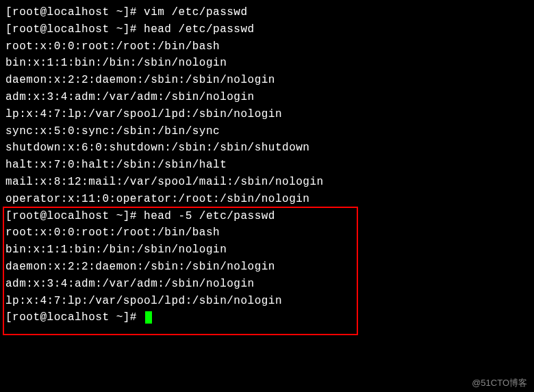 The height and width of the screenshot is (392, 534). I want to click on terminal-line: [root@localhost ~]# head -5 /etc/passwd, so click(267, 216).